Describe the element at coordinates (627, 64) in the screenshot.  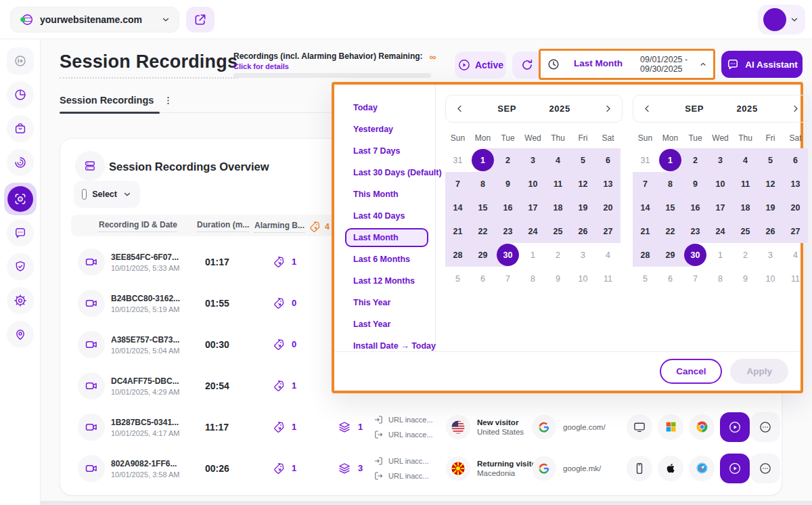
I see `date-range-button: Last Month 09/01/2025 - 09/30/2025` at that location.